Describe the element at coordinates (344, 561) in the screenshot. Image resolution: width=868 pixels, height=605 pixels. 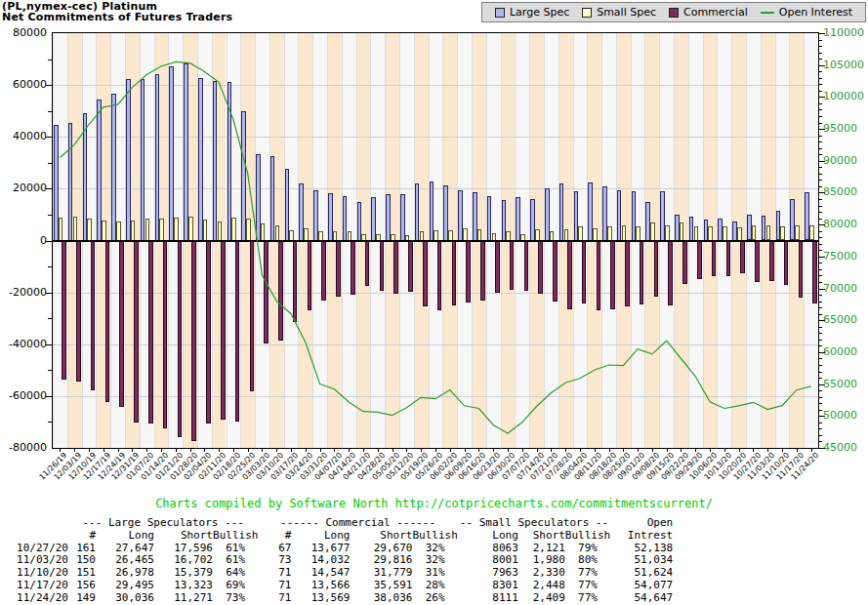
I see `commitments-table: --- Large Speculators --------- Commerci…` at that location.